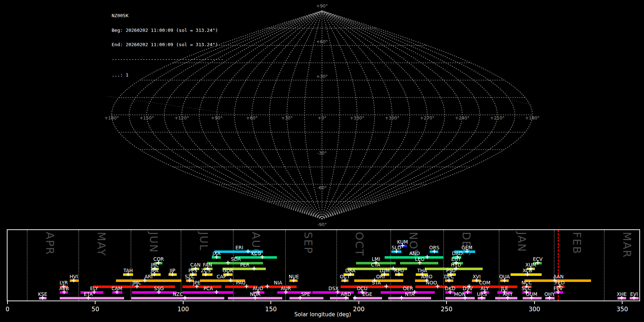  I want to click on month-line-aug, so click(233, 265).